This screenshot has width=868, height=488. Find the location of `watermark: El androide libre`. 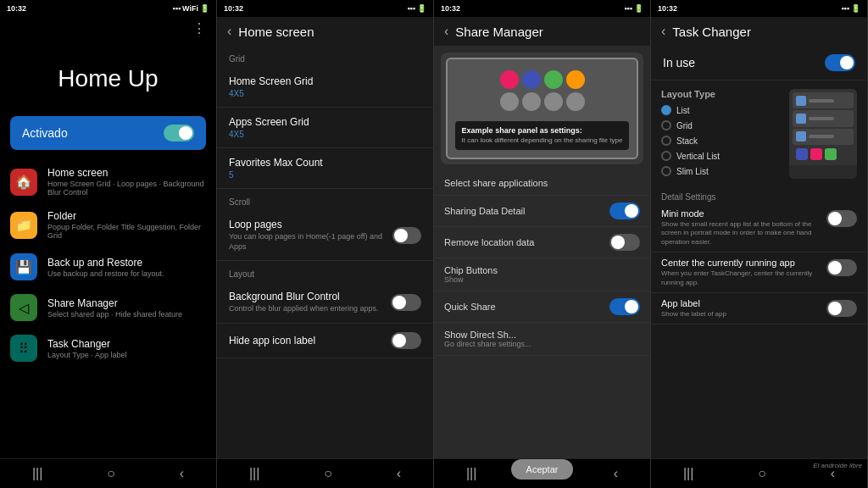

watermark: El androide libre is located at coordinates (837, 466).